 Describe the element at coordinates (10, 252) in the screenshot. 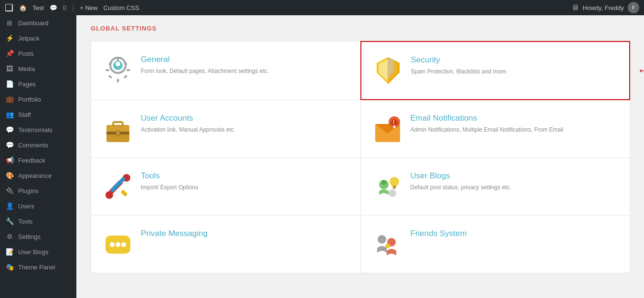

I see `user-blogs-icon: 📝` at that location.